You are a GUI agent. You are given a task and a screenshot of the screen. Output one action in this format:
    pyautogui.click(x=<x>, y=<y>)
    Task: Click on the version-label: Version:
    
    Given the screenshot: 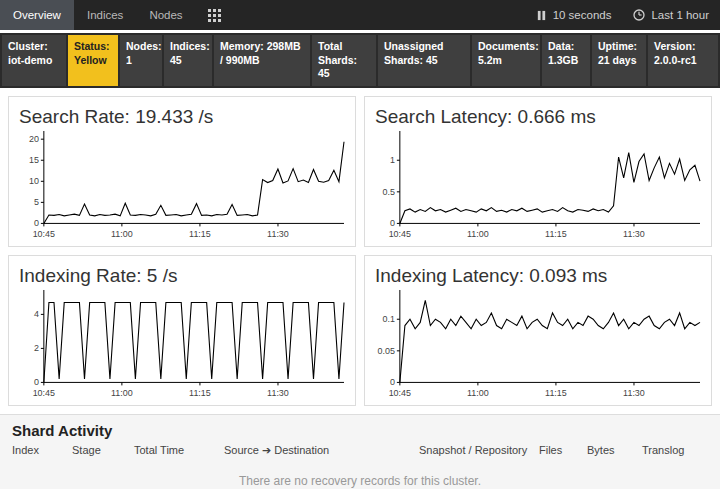 What is the action you would take?
    pyautogui.click(x=674, y=46)
    